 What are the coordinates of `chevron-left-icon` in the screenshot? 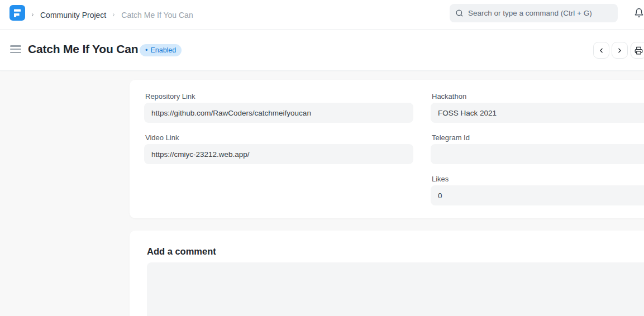 It's located at (601, 50).